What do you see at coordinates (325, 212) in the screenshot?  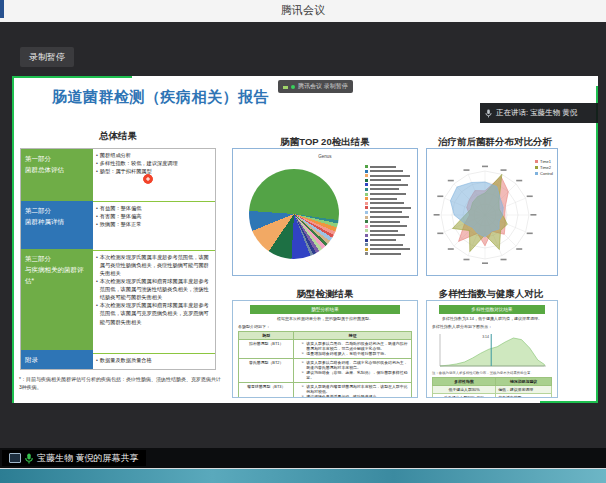 I see `pie-chart-box: Genus` at bounding box center [325, 212].